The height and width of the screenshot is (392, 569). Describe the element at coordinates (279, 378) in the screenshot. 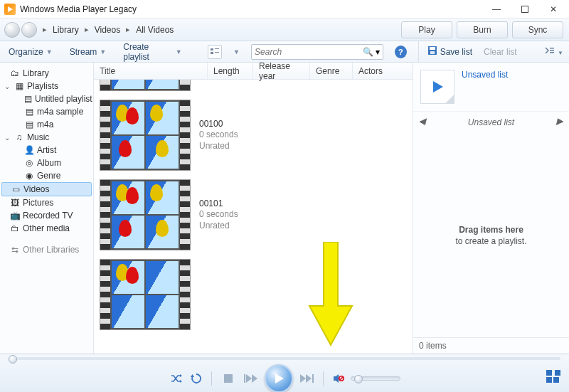

I see `play-button` at that location.